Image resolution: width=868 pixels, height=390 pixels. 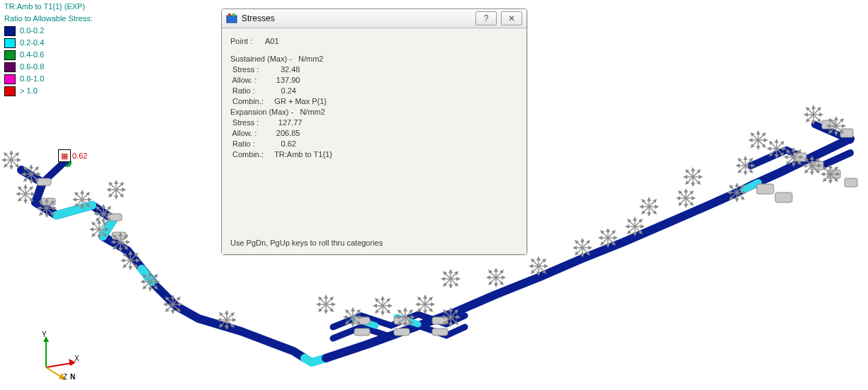 What do you see at coordinates (272, 41) in the screenshot?
I see `point-value: A01` at bounding box center [272, 41].